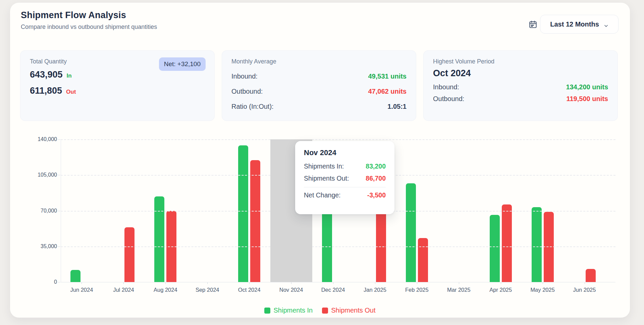 The image size is (644, 325). I want to click on x-axis-label-Nov-2024: Nov 2024, so click(291, 290).